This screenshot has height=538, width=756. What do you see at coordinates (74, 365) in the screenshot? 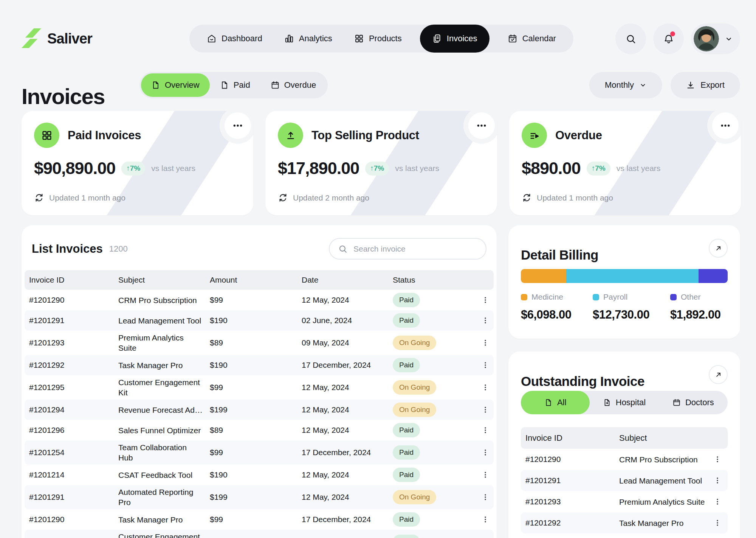
I see `invoice-id-cell: #1201292` at bounding box center [74, 365].